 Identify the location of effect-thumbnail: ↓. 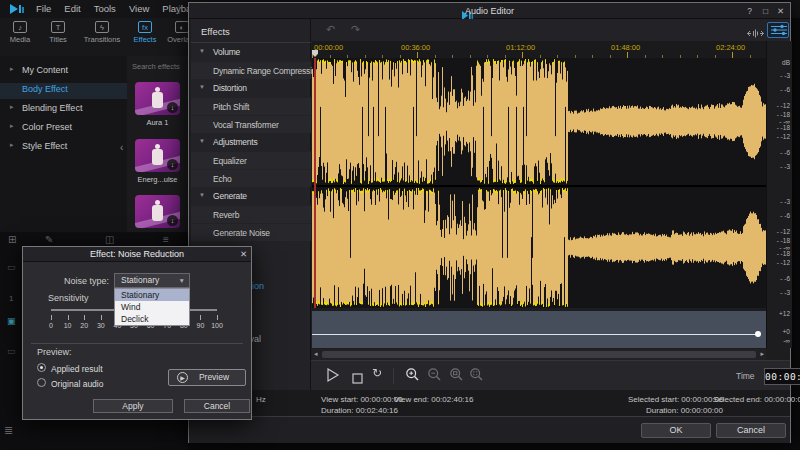
(158, 212).